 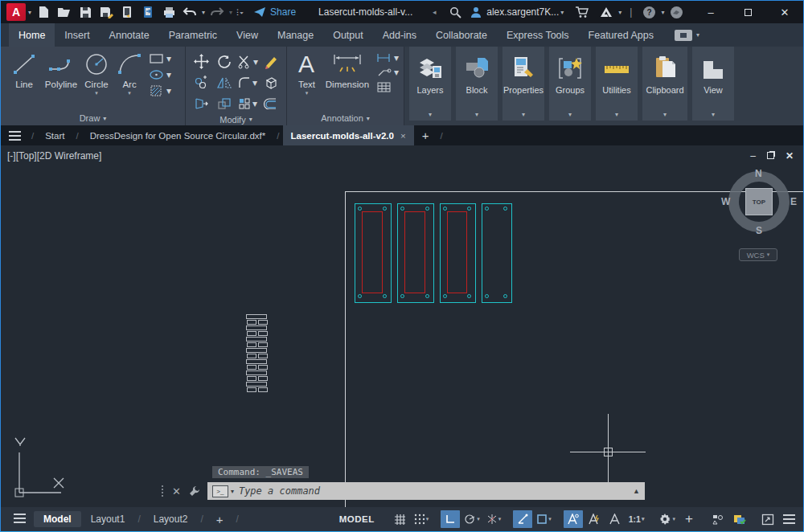 What do you see at coordinates (667, 519) in the screenshot?
I see `workspace-switching-toggle: ▾` at bounding box center [667, 519].